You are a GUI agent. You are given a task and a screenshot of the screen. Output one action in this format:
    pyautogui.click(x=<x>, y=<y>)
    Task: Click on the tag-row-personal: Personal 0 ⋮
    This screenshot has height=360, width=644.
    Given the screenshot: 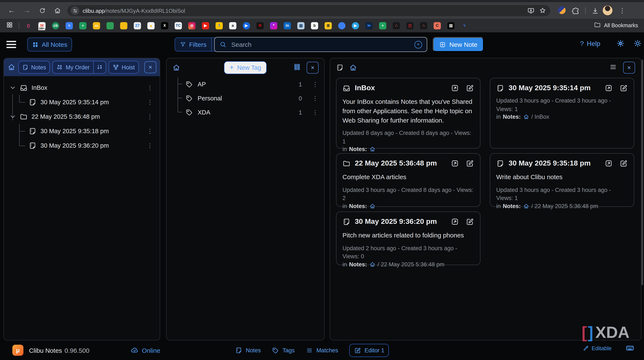 What is the action you would take?
    pyautogui.click(x=246, y=98)
    